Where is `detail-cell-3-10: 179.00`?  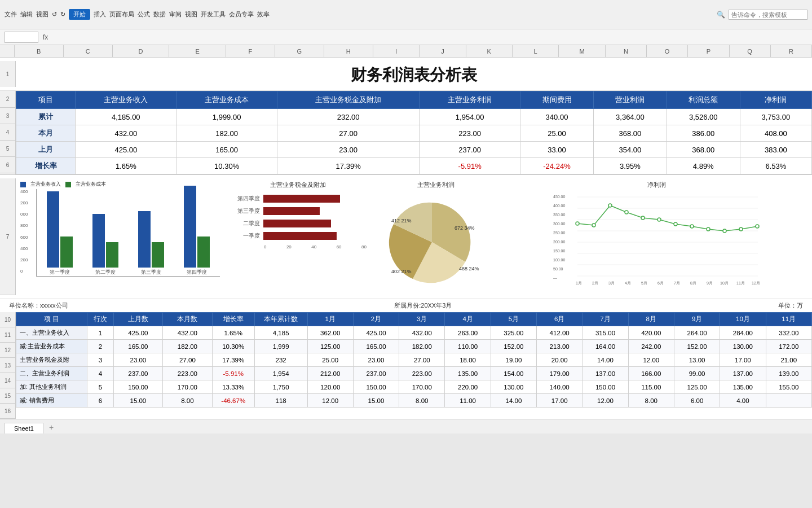 detail-cell-3-10: 179.00 is located at coordinates (559, 374).